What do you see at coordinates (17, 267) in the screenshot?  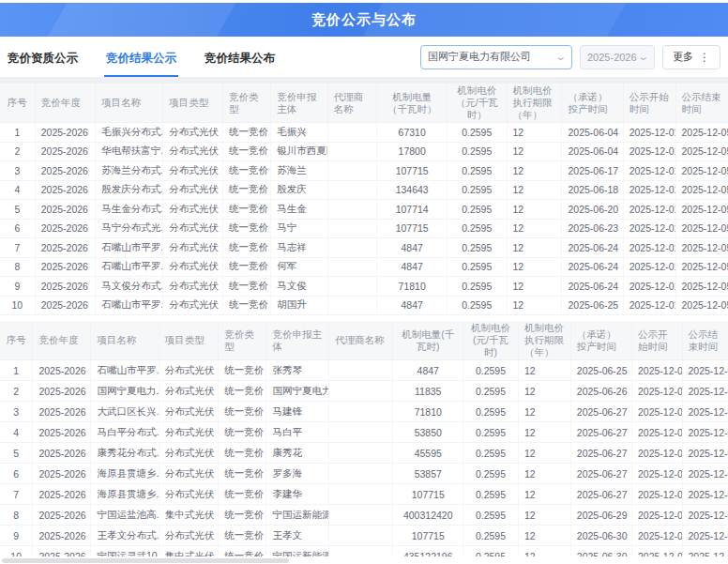 I see `table-cell: 8` at bounding box center [17, 267].